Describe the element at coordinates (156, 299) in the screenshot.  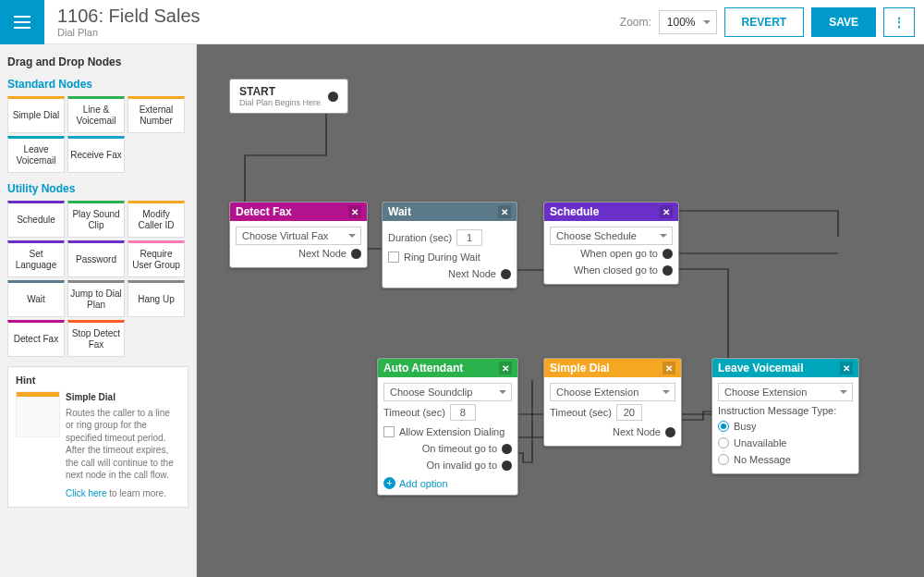
I see `palette-node: Hang Up` at that location.